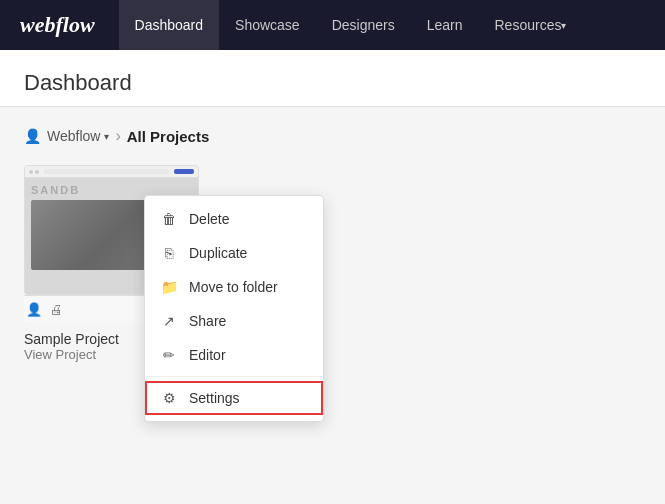 The width and height of the screenshot is (665, 504). What do you see at coordinates (234, 355) in the screenshot?
I see `menu-item-editor: ✏ Editor` at bounding box center [234, 355].